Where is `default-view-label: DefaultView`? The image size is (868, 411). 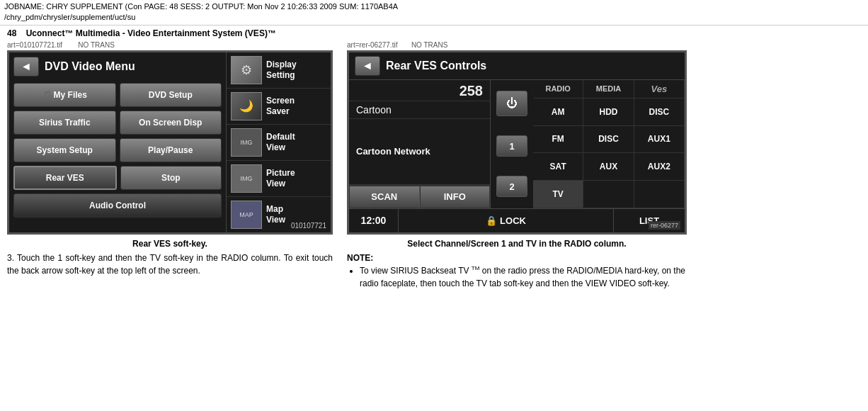
default-view-label: DefaultView is located at coordinates (280, 142).